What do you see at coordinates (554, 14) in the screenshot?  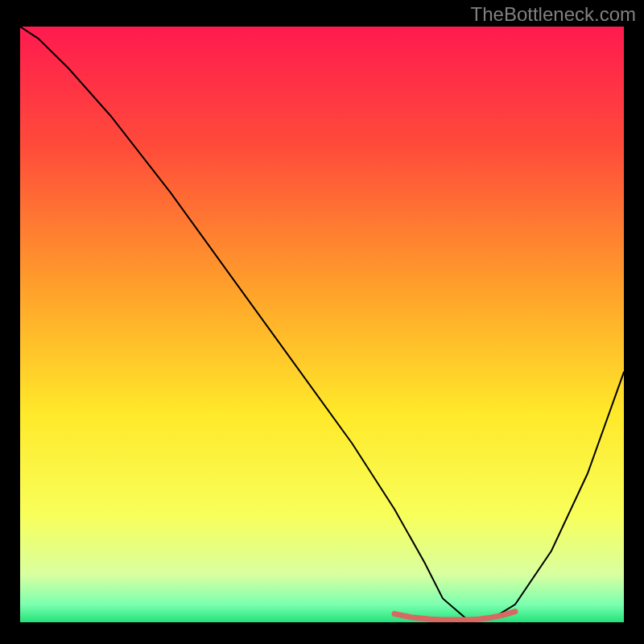 I see `attribution-watermark: TheBottleneck.com` at bounding box center [554, 14].